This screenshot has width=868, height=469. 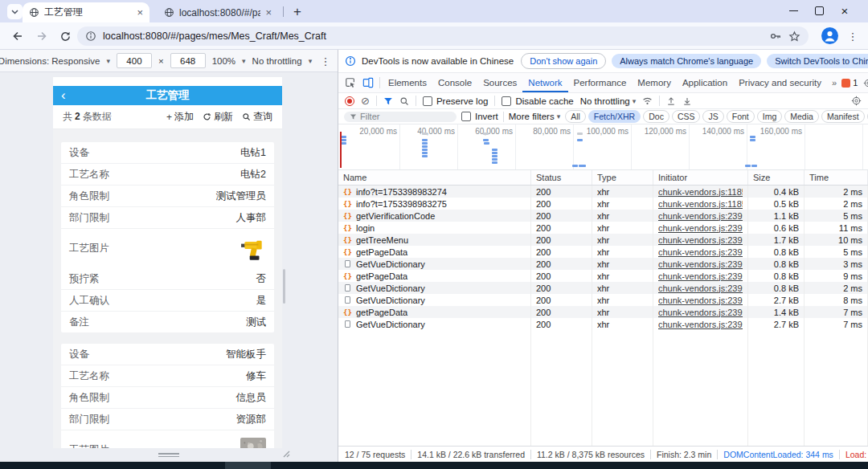 What do you see at coordinates (817, 61) in the screenshot?
I see `switch-to-chinese-button: Switch DevTools to Chinese` at bounding box center [817, 61].